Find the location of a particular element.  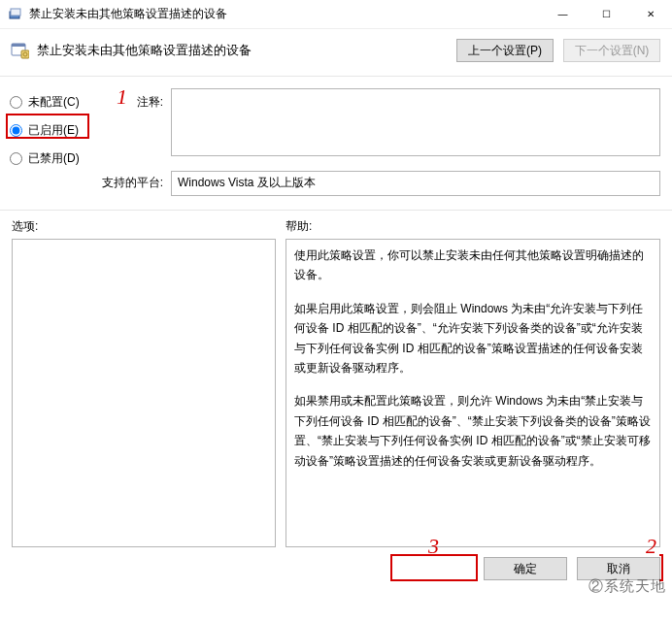

help-para: 使用此策略设置，你可以禁止安装未由任何其他策略设置明确描述的设备。 is located at coordinates (473, 266).